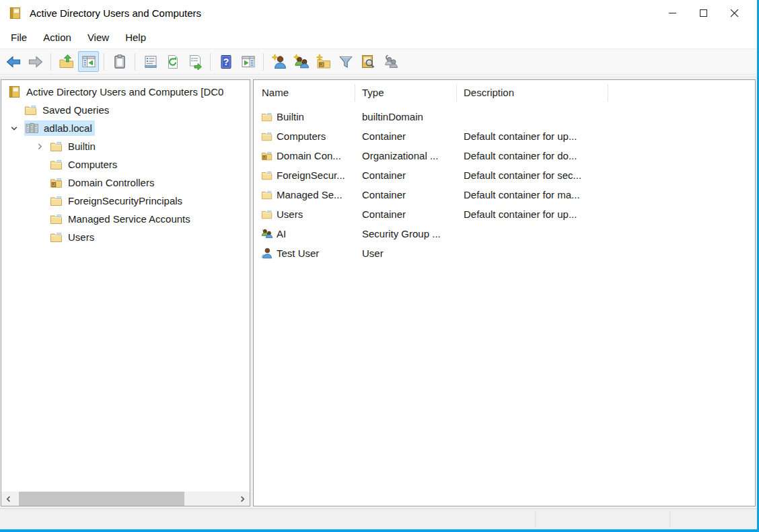  I want to click on column-header-type: Type, so click(406, 93).